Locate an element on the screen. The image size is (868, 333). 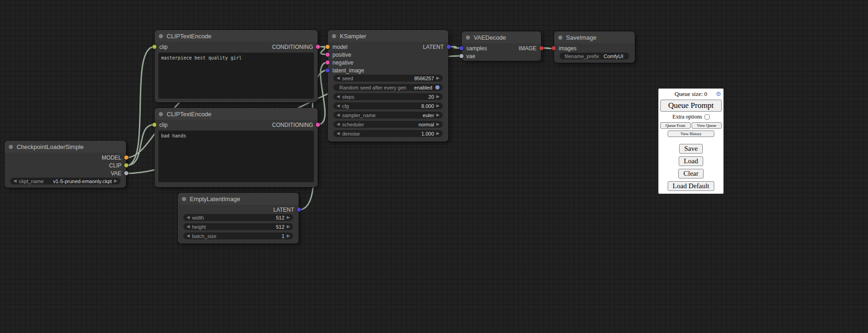
view-queue-button: View Queue is located at coordinates (707, 125).